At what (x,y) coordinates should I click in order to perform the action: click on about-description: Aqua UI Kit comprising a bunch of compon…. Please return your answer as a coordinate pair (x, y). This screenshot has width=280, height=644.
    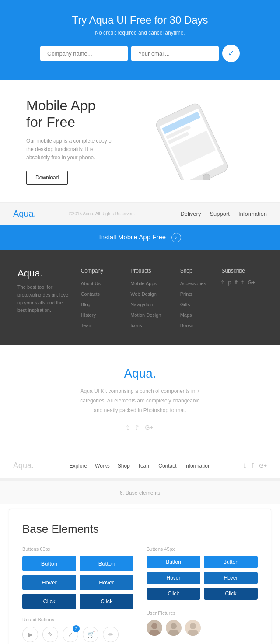
    Looking at the image, I should click on (140, 401).